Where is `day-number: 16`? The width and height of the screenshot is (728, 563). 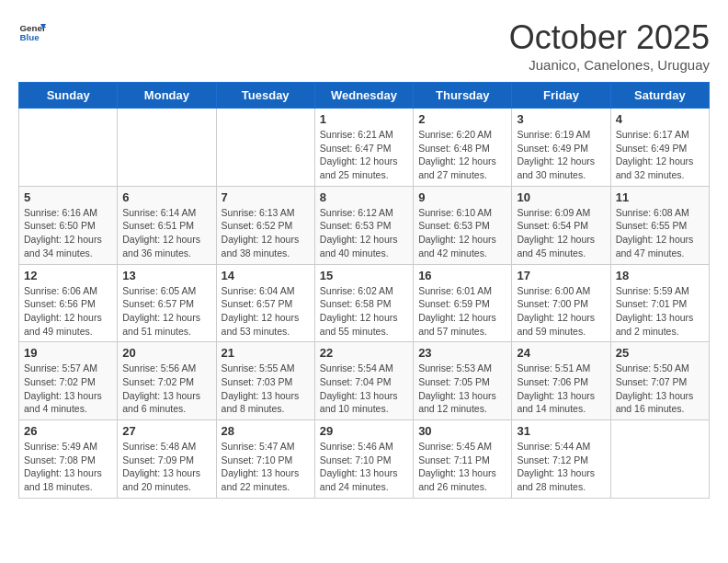
day-number: 16 is located at coordinates (462, 276).